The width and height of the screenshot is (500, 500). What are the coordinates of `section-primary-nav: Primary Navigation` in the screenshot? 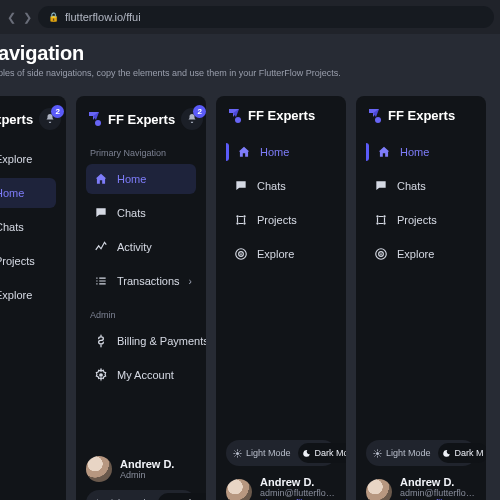 It's located at (141, 154).